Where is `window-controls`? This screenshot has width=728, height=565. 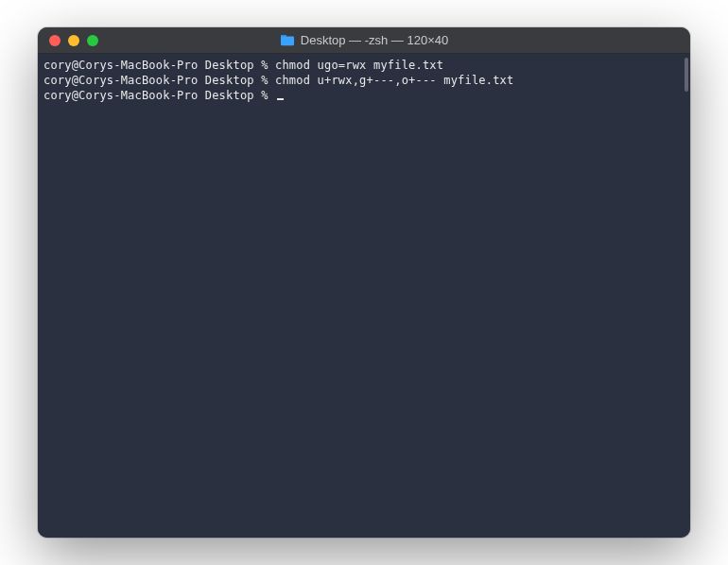
window-controls is located at coordinates (68, 41).